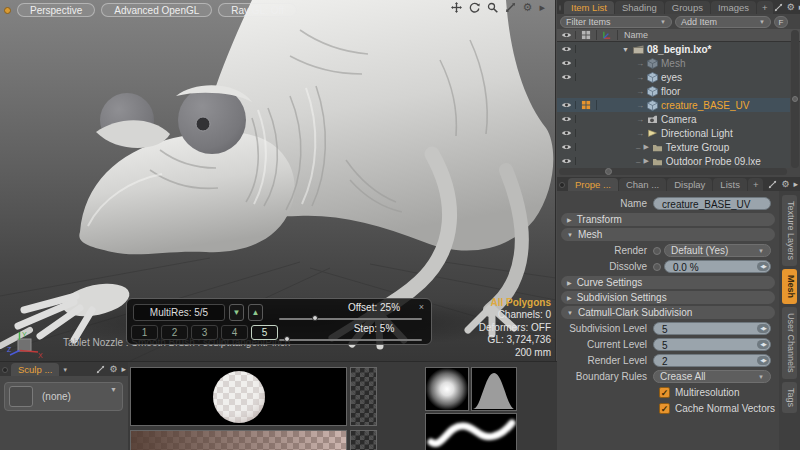 Image resolution: width=800 pixels, height=450 pixels. What do you see at coordinates (350, 319) in the screenshot?
I see `offset-slider` at bounding box center [350, 319].